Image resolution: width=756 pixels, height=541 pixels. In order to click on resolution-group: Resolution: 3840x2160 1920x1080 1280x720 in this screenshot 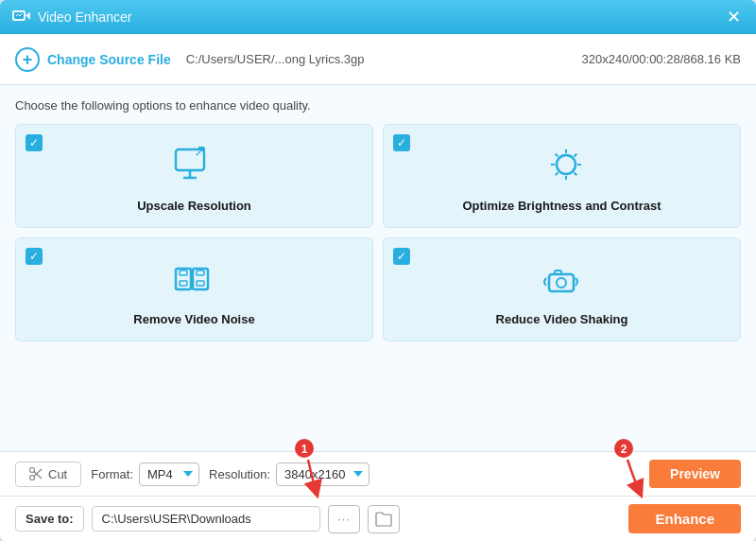, I will do `click(289, 475)`.